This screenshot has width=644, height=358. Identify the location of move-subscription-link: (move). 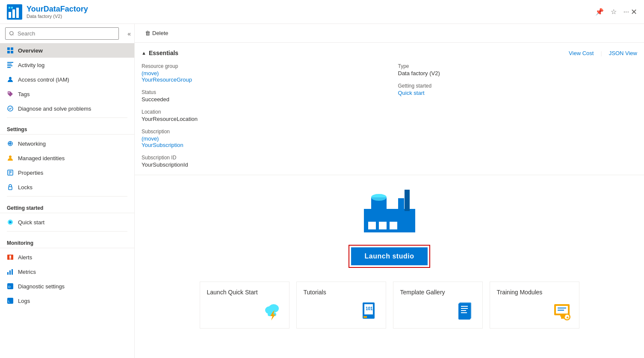
(150, 138).